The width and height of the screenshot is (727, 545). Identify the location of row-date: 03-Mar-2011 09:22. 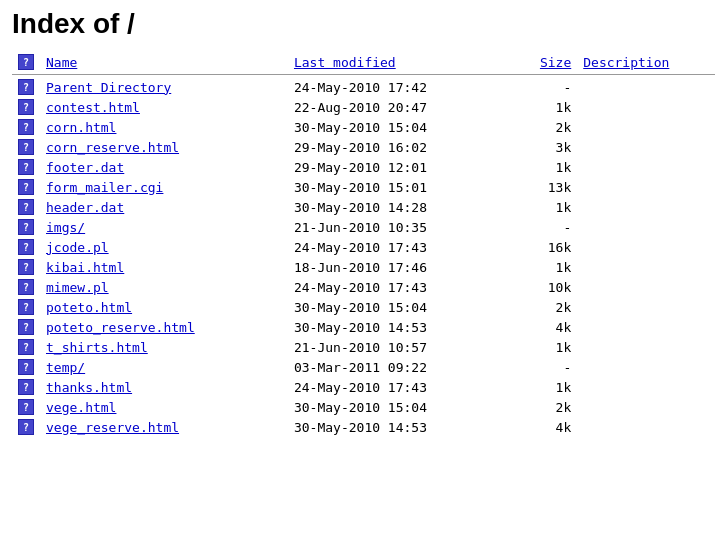
(398, 367).